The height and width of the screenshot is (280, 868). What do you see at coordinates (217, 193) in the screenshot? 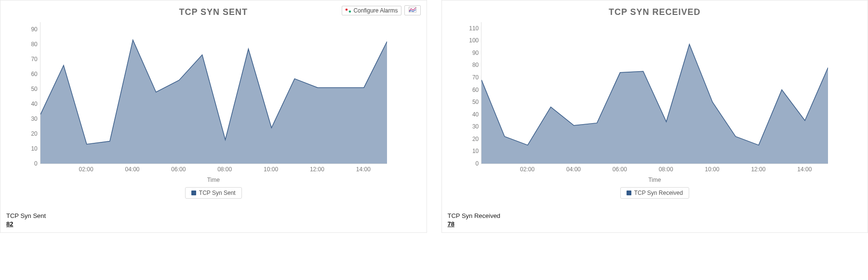
I see `legend-label: TCP Syn Sent` at bounding box center [217, 193].